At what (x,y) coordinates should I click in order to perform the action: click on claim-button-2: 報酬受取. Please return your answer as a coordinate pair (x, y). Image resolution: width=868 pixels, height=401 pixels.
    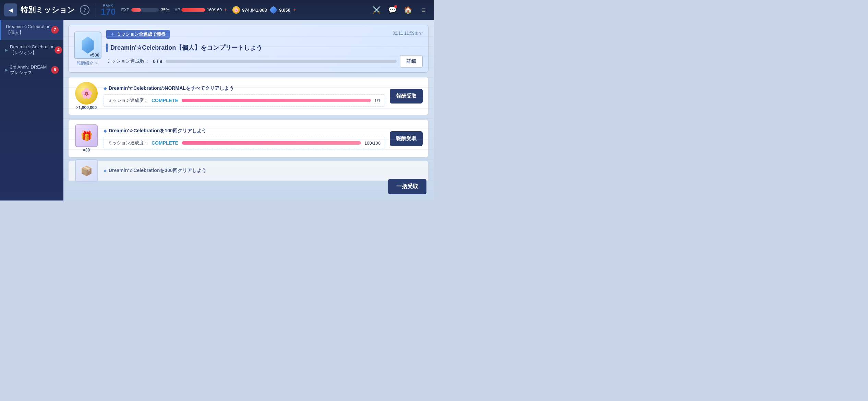
    Looking at the image, I should click on (406, 138).